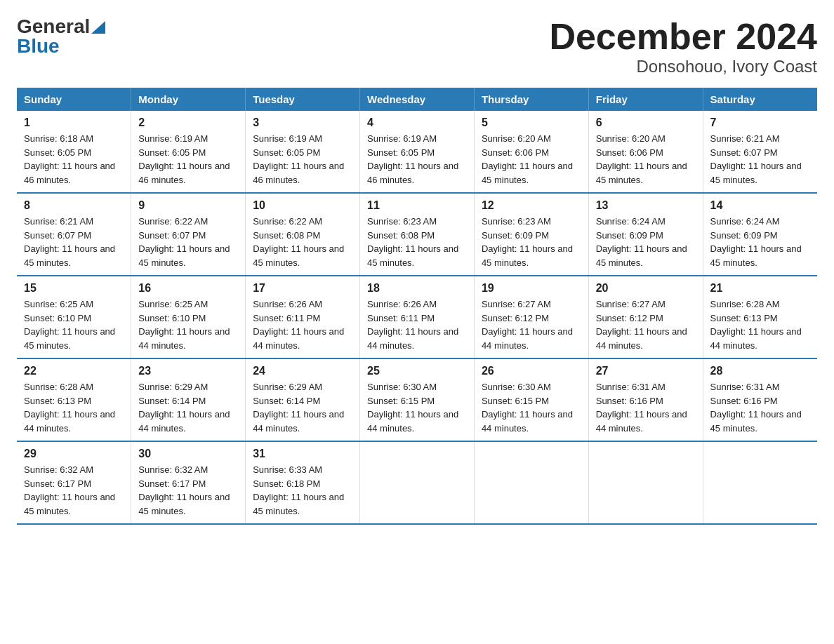 This screenshot has width=834, height=644. What do you see at coordinates (646, 288) in the screenshot?
I see `day-number: 20` at bounding box center [646, 288].